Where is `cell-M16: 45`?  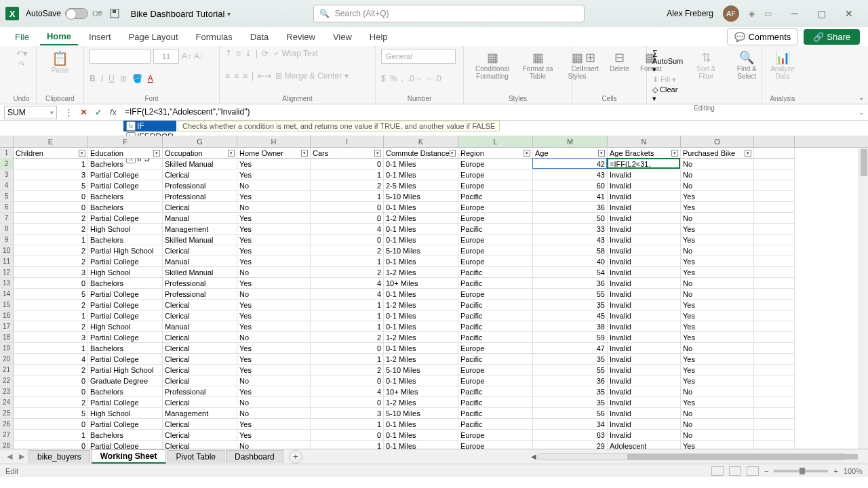
cell-M16: 45 is located at coordinates (570, 316).